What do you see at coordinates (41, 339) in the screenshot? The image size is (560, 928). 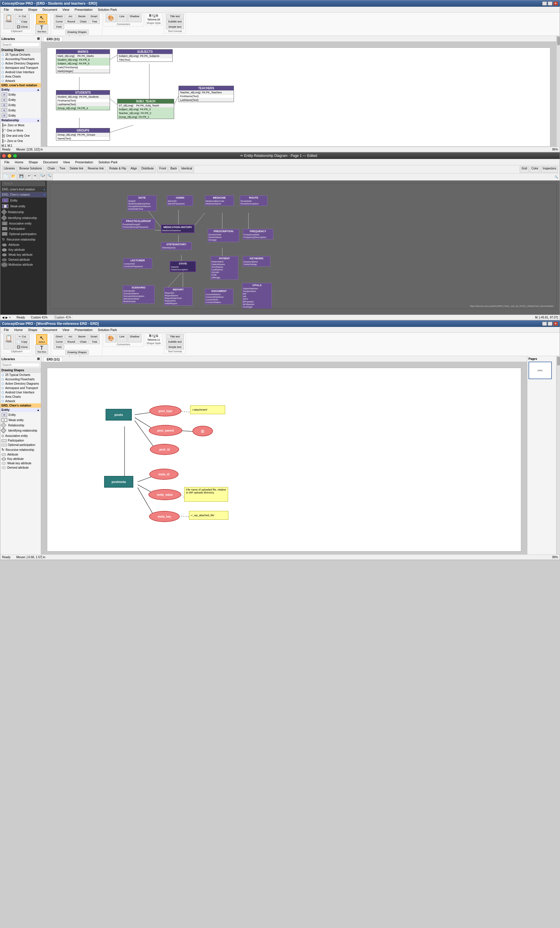 I see `w3-select-btn: ↖Select` at bounding box center [41, 339].